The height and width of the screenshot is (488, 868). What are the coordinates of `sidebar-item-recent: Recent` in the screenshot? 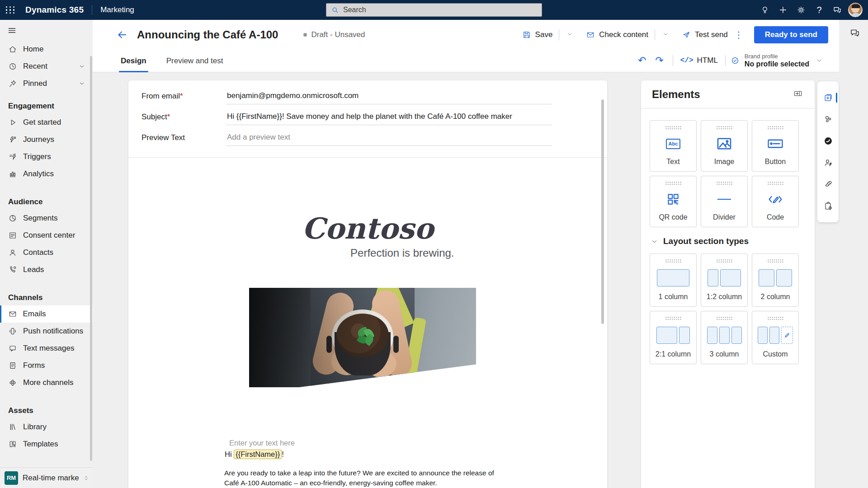 It's located at (46, 66).